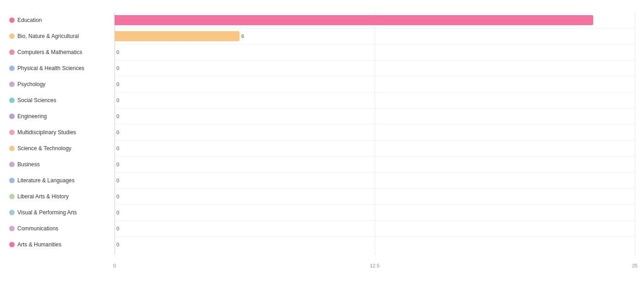 This screenshot has height=289, width=644. What do you see at coordinates (31, 84) in the screenshot?
I see `bar-label-text: Psychology` at bounding box center [31, 84].